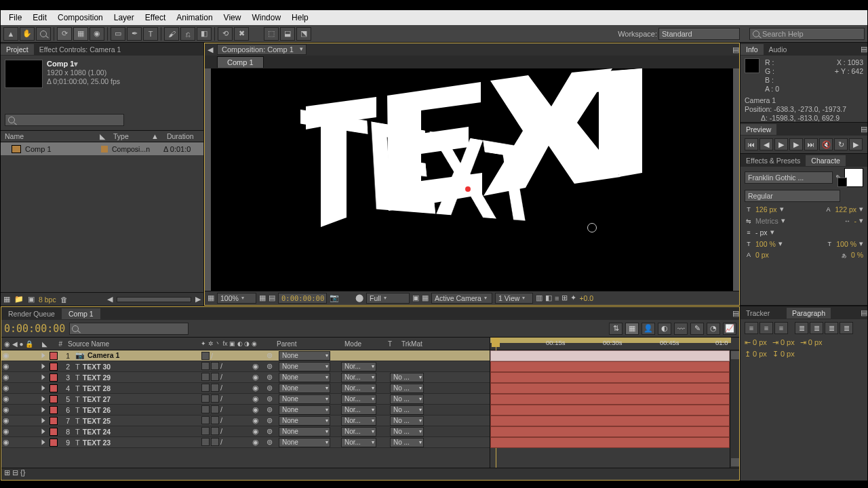 Image resolution: width=868 pixels, height=488 pixels. Describe the element at coordinates (788, 354) in the screenshot. I see `space-after: 0 px` at that location.